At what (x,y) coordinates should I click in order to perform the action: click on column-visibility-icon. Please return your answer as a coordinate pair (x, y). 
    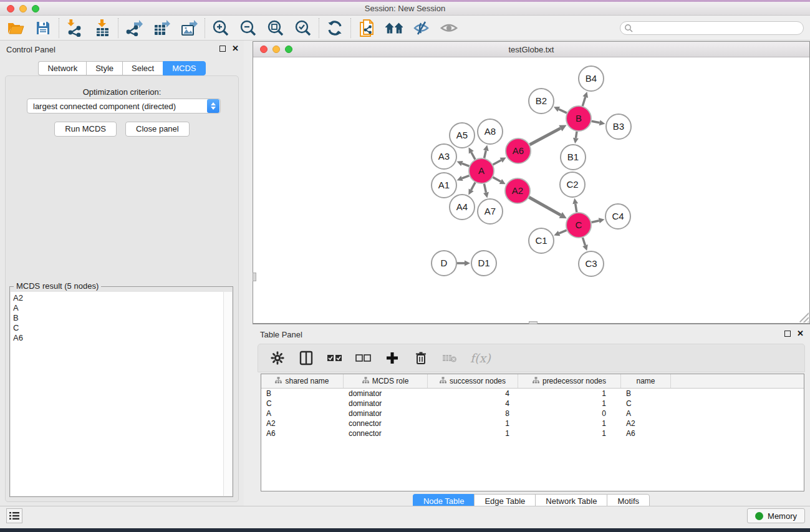
    Looking at the image, I should click on (306, 358).